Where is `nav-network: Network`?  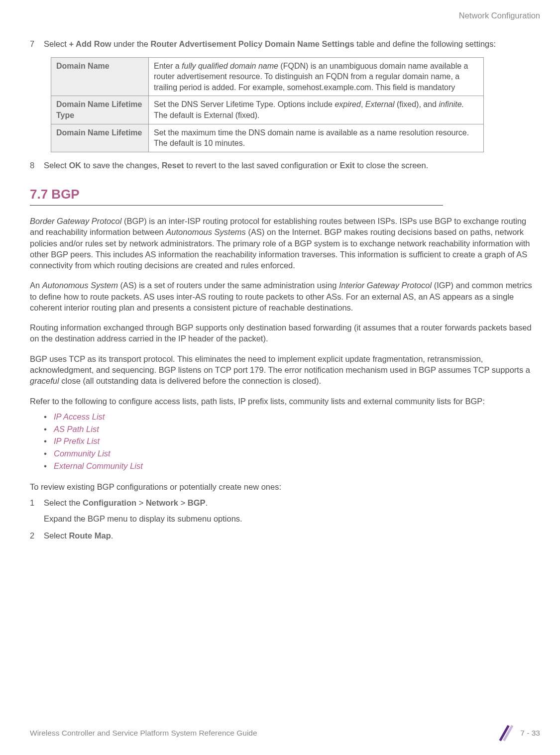
nav-network: Network is located at coordinates (162, 503).